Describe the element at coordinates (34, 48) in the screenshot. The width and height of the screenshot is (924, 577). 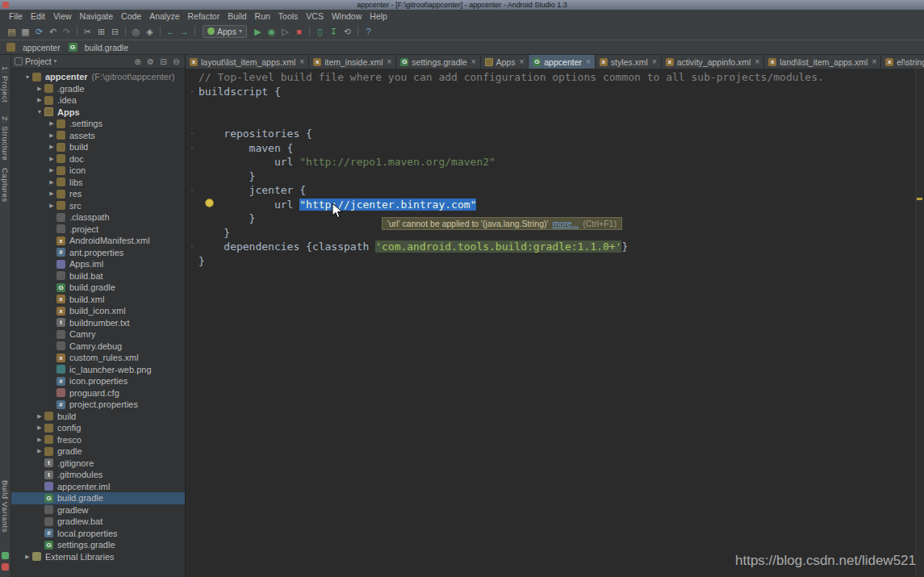
I see `breadcrumb-project: appcenter` at that location.